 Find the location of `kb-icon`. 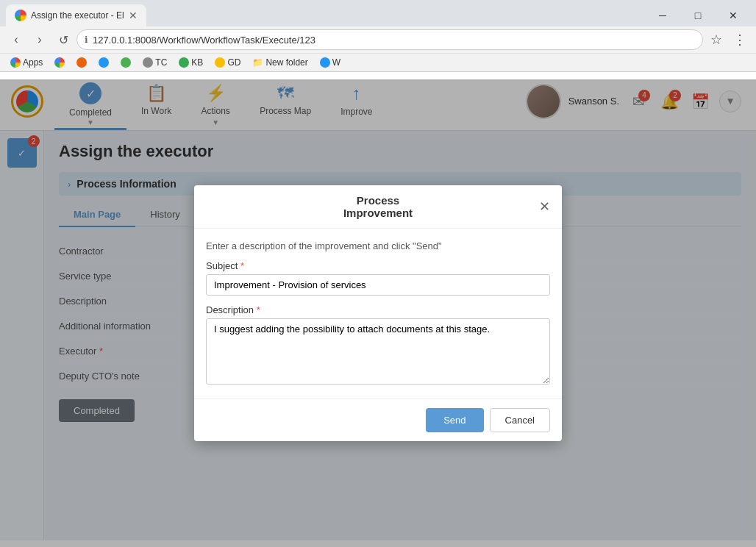

kb-icon is located at coordinates (184, 62).